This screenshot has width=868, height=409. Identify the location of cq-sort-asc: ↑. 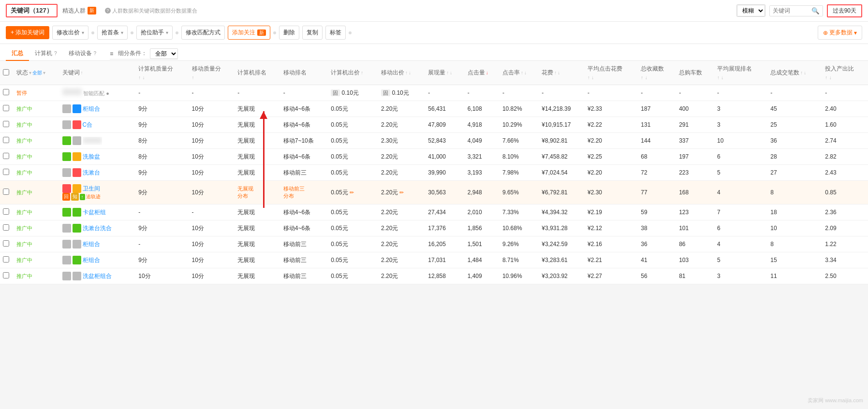
(139, 77).